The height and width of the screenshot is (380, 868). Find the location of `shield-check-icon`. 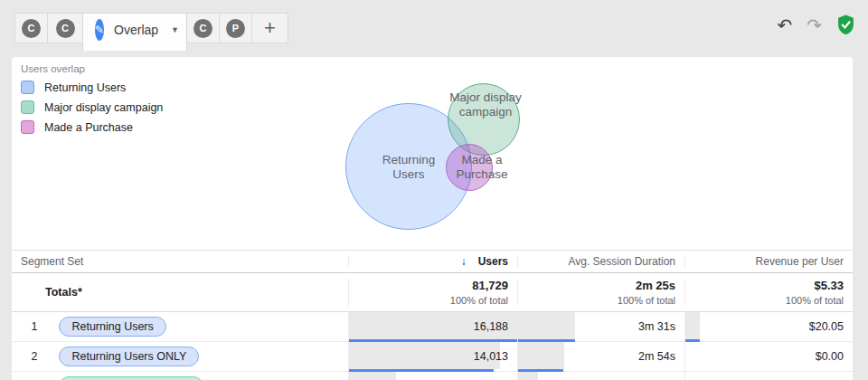

shield-check-icon is located at coordinates (846, 25).